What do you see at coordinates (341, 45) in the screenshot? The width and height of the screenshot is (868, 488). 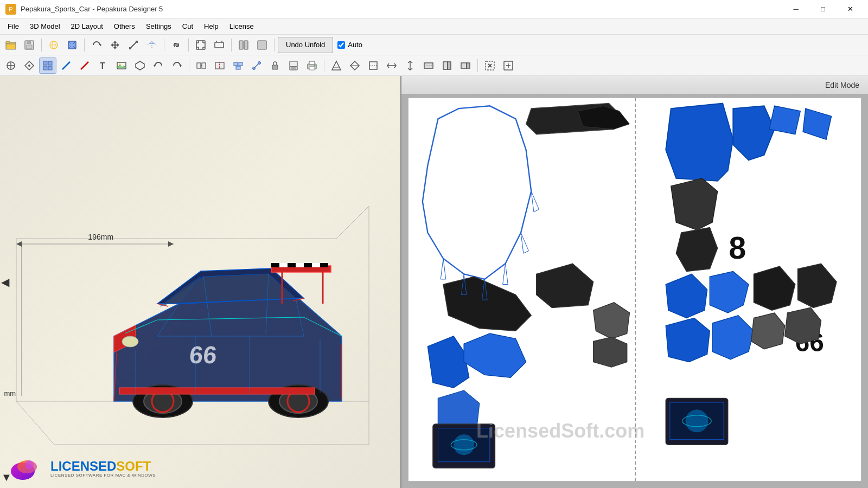 I see `auto-checkbox` at bounding box center [341, 45].